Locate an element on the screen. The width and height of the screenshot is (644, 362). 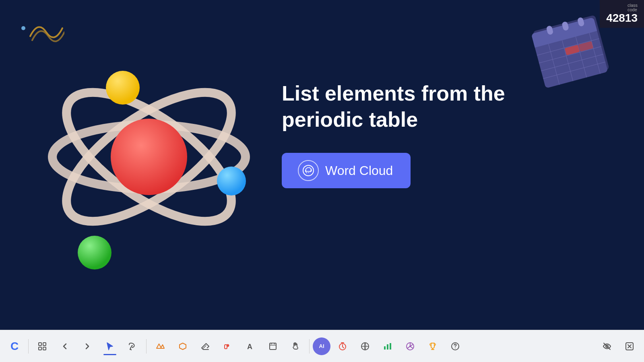
trophy-button is located at coordinates (433, 346).